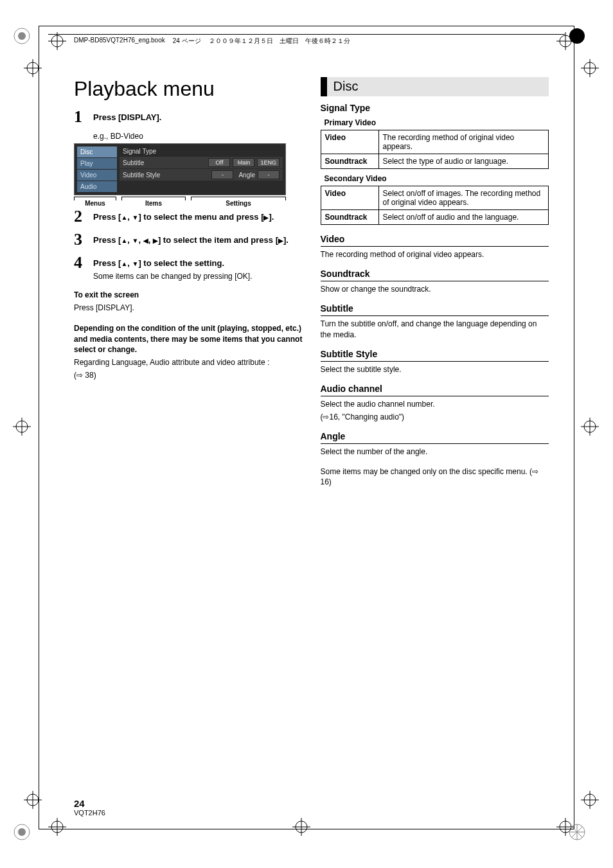  Describe the element at coordinates (247, 175) in the screenshot. I see `osd-item-label: Angle` at that location.